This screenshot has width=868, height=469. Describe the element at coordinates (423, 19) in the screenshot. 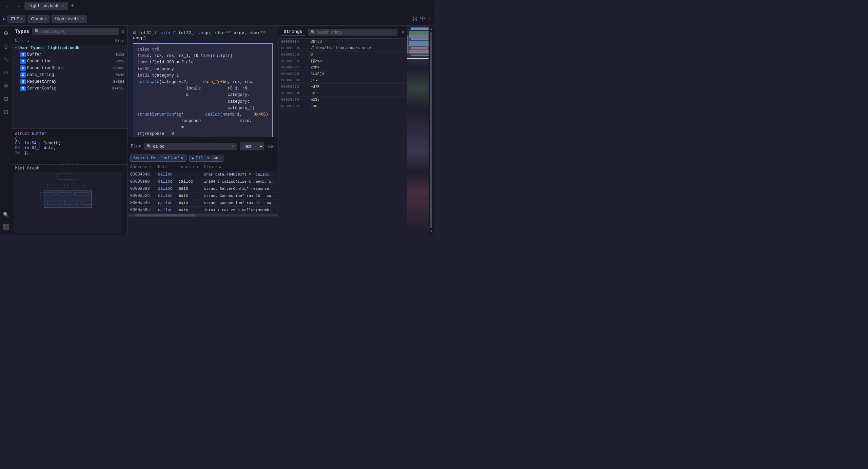

I see `language-icon: 中` at that location.